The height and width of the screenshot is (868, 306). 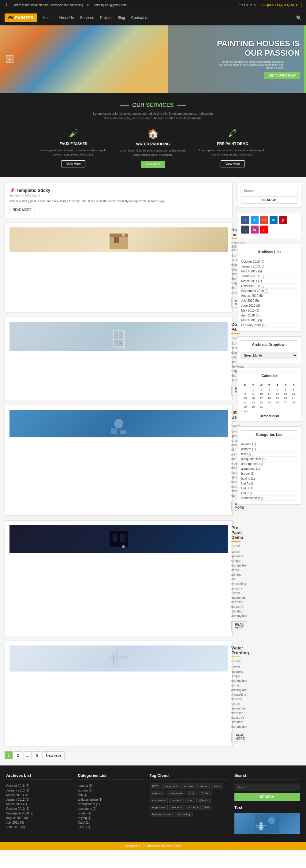 What do you see at coordinates (270, 326) in the screenshot?
I see `archive-feb-2010: February 2010 (1)` at bounding box center [270, 326].